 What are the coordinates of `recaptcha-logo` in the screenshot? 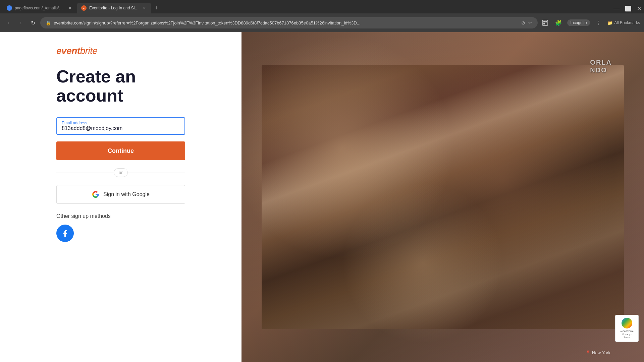 It's located at (627, 323).